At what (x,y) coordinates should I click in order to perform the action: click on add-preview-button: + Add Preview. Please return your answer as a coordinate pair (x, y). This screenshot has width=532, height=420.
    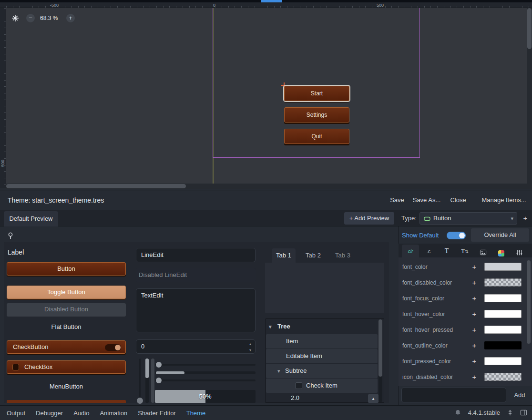
    Looking at the image, I should click on (369, 218).